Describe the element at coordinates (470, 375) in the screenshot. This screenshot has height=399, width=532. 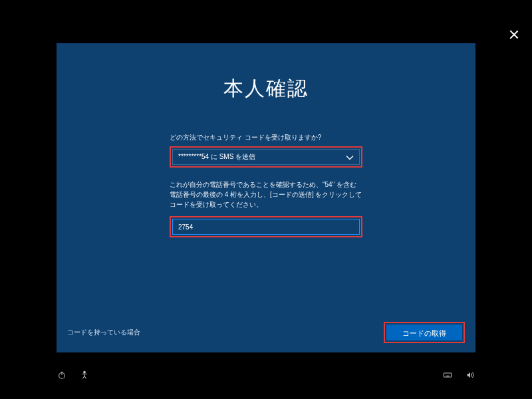
I see `volume-icon` at that location.